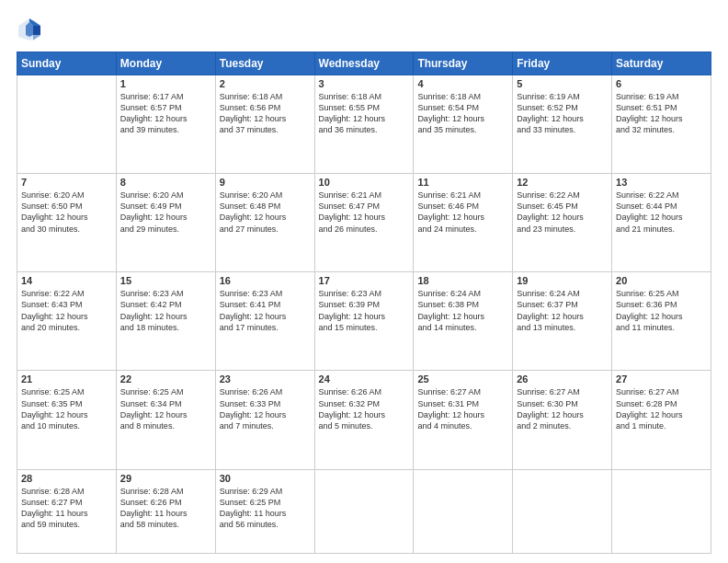 The width and height of the screenshot is (728, 563). What do you see at coordinates (463, 182) in the screenshot?
I see `day-number: 11` at bounding box center [463, 182].